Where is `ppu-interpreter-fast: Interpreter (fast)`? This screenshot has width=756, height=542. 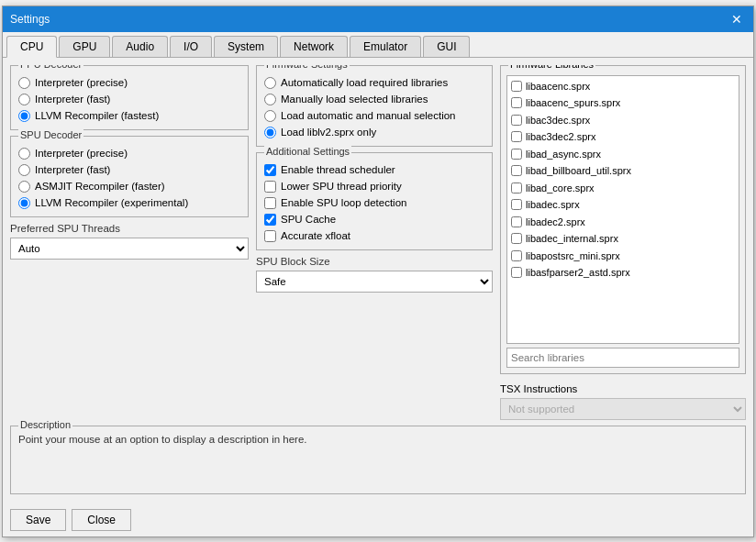
ppu-interpreter-fast: Interpreter (fast) is located at coordinates (129, 99).